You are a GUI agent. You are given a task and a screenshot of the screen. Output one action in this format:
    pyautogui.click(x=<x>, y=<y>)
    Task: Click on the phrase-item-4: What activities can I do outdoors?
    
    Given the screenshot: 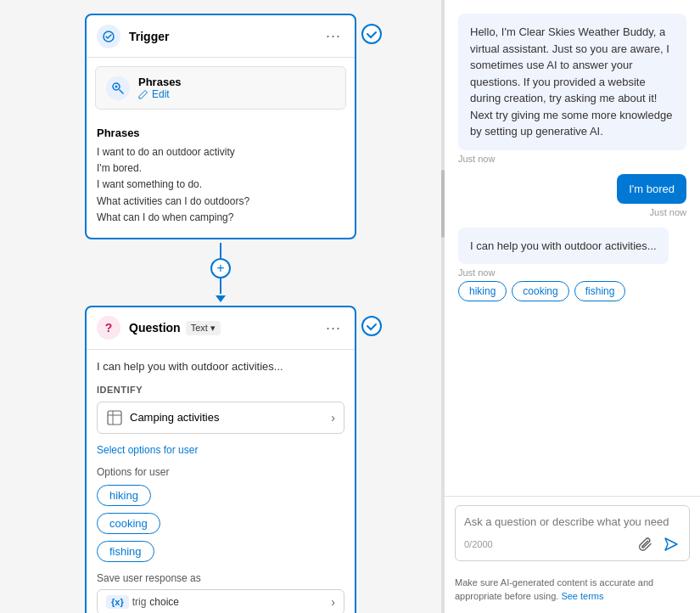 What is the action you would take?
    pyautogui.click(x=221, y=202)
    